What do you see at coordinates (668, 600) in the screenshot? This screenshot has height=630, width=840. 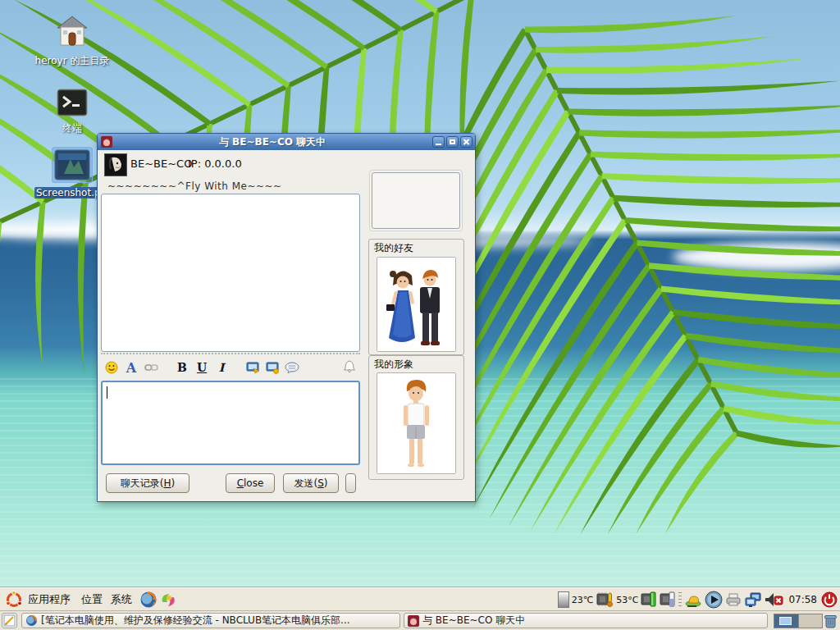 I see `chip-purple-bar-icon` at bounding box center [668, 600].